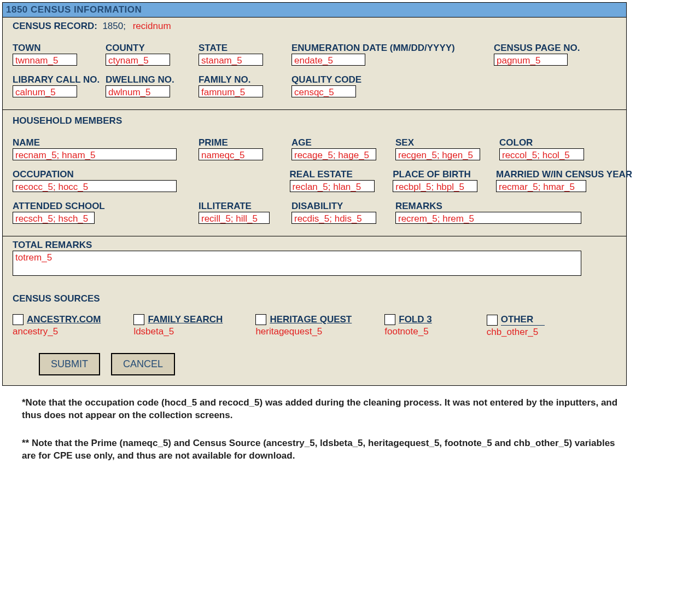 The image size is (700, 602). Describe the element at coordinates (147, 80) in the screenshot. I see `field-label-dwelling: DWELLING NO.` at that location.